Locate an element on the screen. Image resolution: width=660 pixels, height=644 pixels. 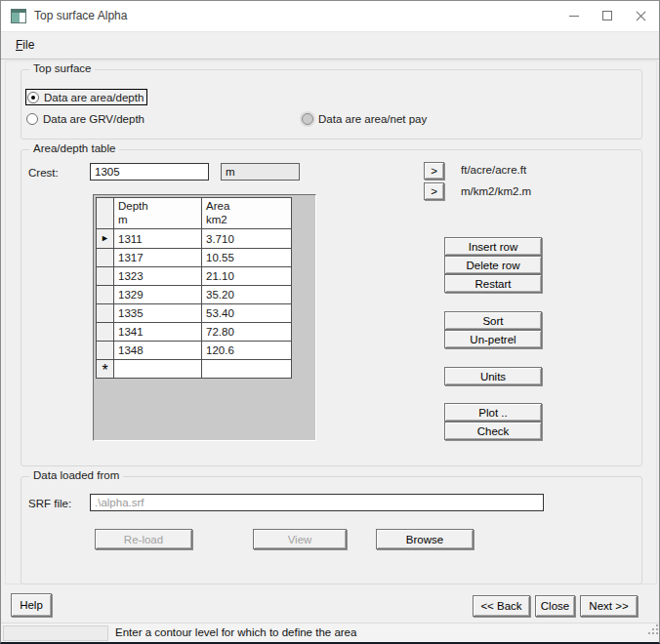
crest-input is located at coordinates (149, 172).